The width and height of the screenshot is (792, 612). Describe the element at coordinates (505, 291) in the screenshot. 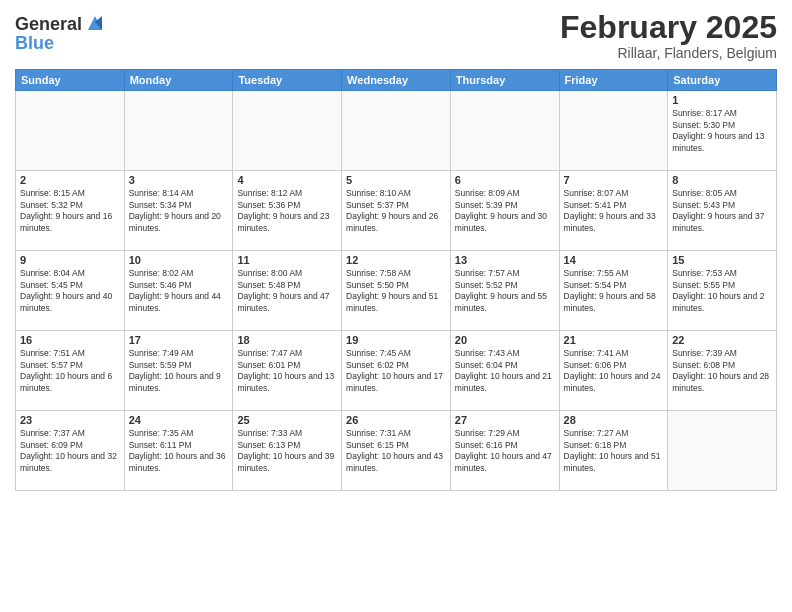

I see `day-info: Sunrise: 7:57 AM Sunset: 5:52 PM Dayligh…` at that location.